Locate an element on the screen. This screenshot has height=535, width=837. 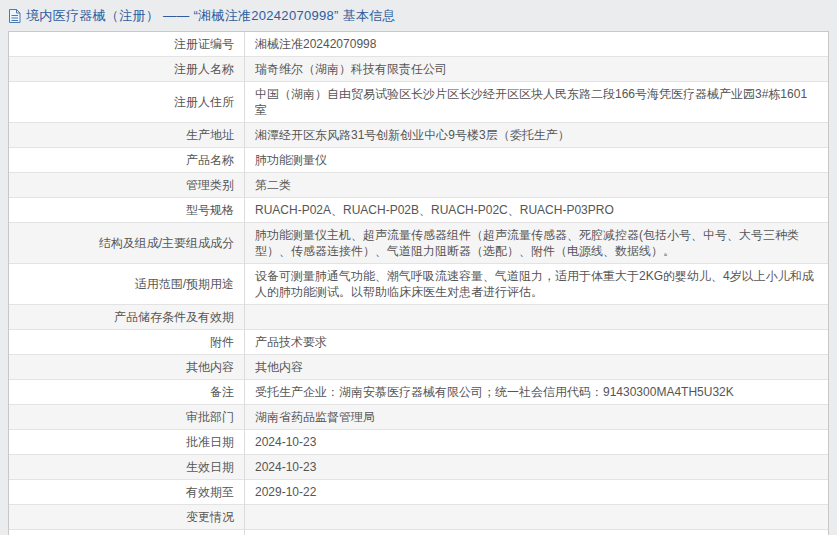
row-label: 备注 is located at coordinates (127, 392).